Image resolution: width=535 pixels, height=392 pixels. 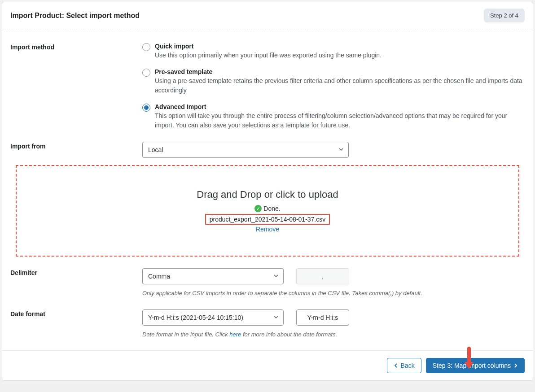 What do you see at coordinates (268, 219) in the screenshot?
I see `uploaded-filename: product_export_2021-05-14-08-01-37.csv` at bounding box center [268, 219].